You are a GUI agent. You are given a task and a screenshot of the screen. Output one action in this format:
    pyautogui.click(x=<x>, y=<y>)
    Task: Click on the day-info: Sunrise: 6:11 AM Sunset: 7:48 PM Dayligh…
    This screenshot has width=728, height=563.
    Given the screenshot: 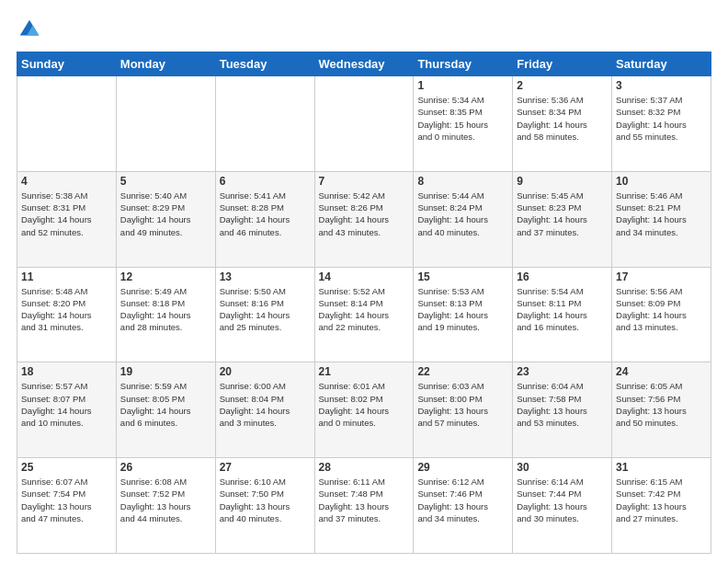 What is the action you would take?
    pyautogui.click(x=364, y=500)
    